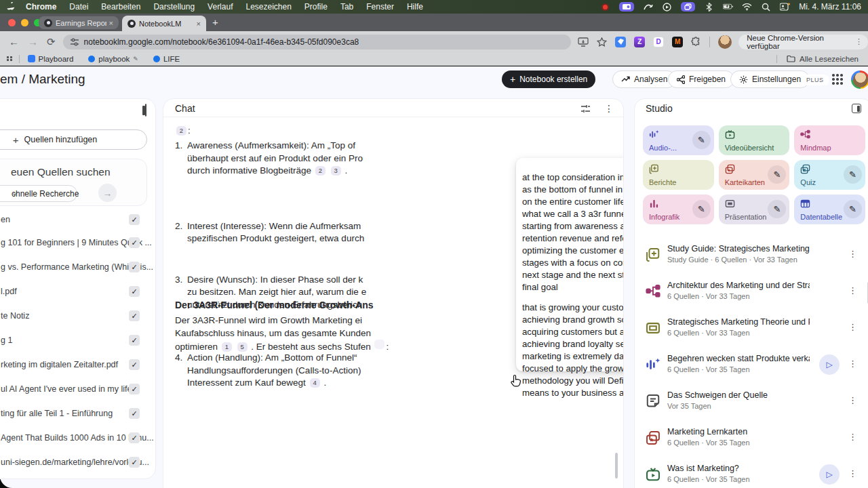  Describe the element at coordinates (12, 23) in the screenshot. I see `close-window-button` at that location.